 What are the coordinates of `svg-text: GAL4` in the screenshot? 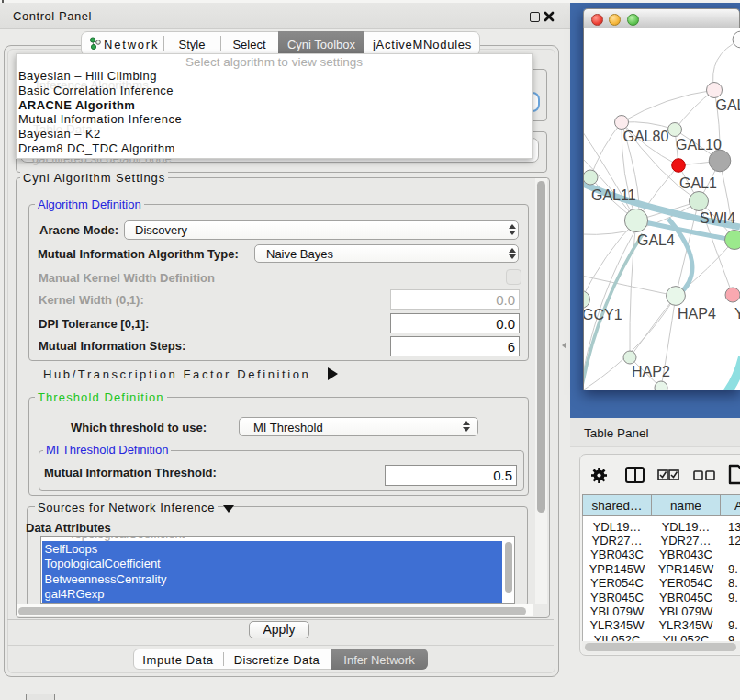 It's located at (656, 241).